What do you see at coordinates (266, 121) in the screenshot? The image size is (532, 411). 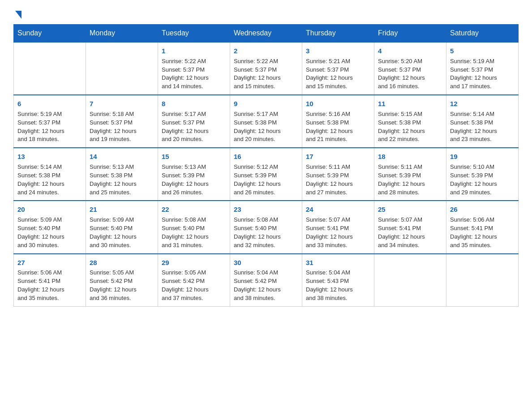 I see `calendar-cell: 9Sunrise: 5:17 AMSunset: 5:38 PMDaylight…` at bounding box center [266, 121].